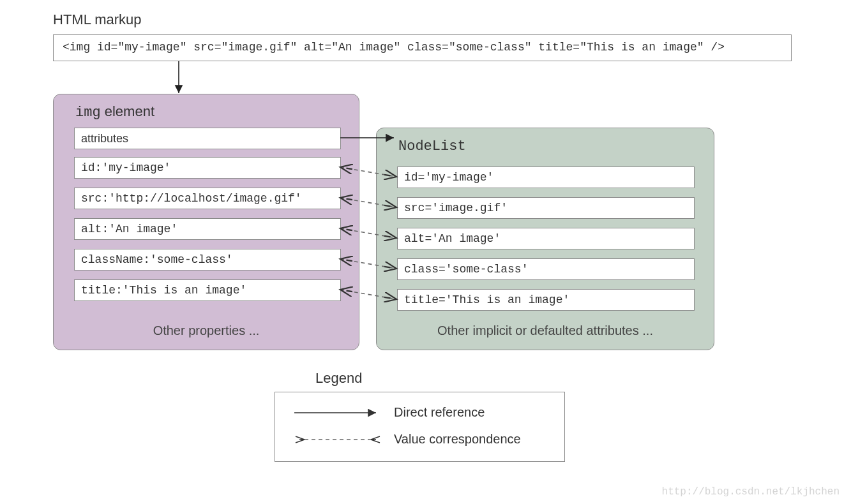 The height and width of the screenshot is (504, 851). I want to click on slot-alt-prop: alt:'An image', so click(207, 229).